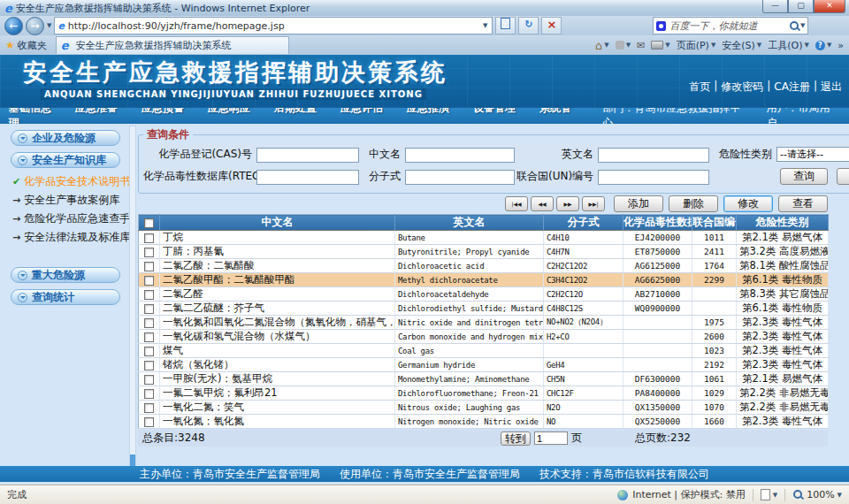 The height and width of the screenshot is (504, 849). Describe the element at coordinates (840, 46) in the screenshot. I see `more-commands-chevron: »` at that location.